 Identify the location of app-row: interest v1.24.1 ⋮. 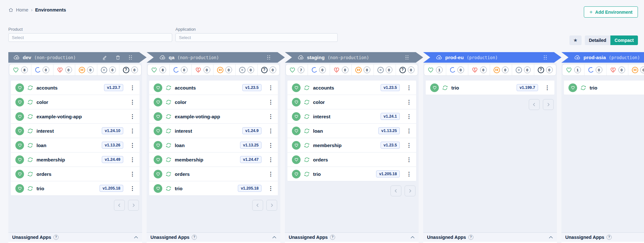
(352, 116).